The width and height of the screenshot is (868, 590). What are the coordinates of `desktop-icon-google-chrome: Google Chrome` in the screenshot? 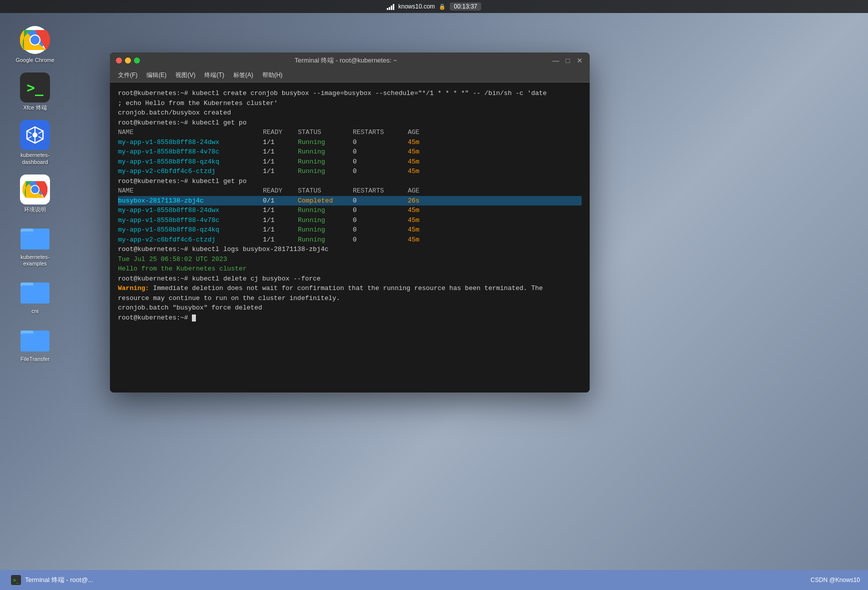 It's located at (35, 44).